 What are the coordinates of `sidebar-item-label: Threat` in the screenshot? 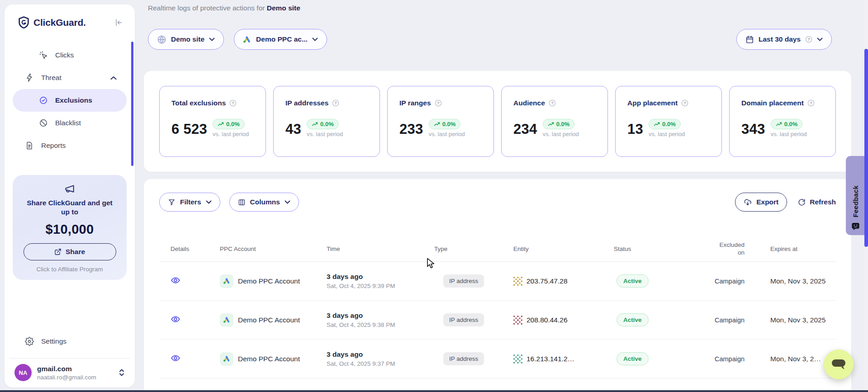 It's located at (52, 78).